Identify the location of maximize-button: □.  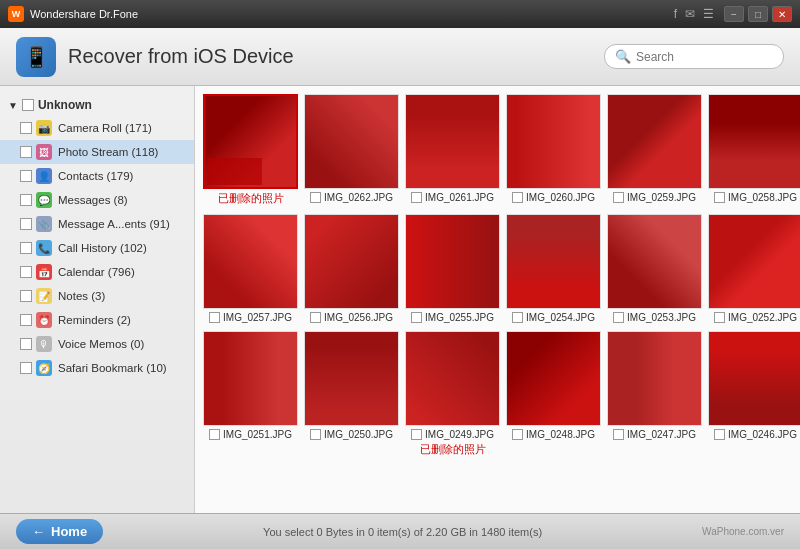
(758, 14).